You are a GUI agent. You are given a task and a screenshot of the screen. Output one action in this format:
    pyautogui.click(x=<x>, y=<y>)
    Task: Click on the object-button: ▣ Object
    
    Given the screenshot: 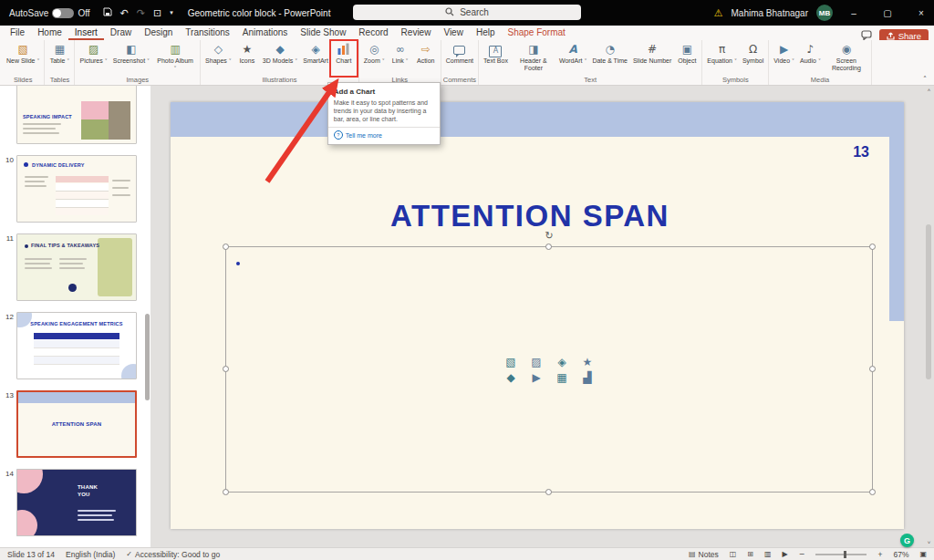 What is the action you would take?
    pyautogui.click(x=687, y=57)
    